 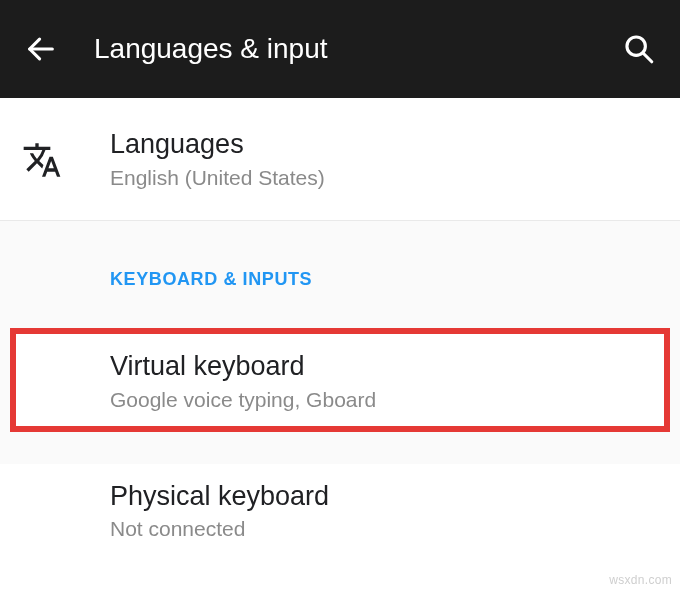 I want to click on page-title: Languages & input, so click(x=358, y=49).